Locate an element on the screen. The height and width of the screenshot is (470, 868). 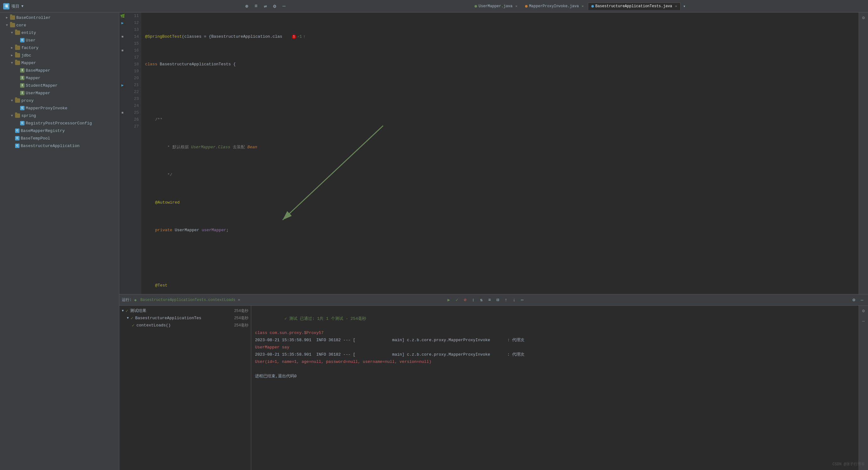
tree-basemapper: I BaseMapper is located at coordinates (59, 70).